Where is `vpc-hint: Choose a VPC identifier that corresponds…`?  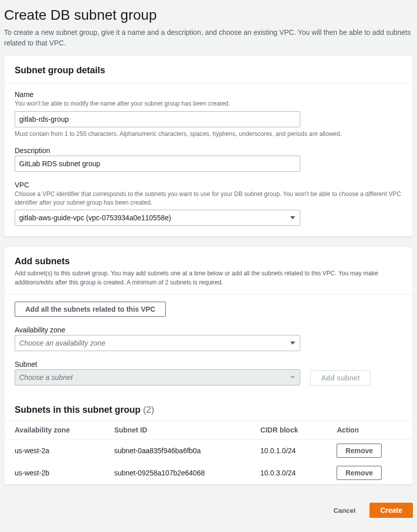 vpc-hint: Choose a VPC identifier that corresponds… is located at coordinates (208, 199).